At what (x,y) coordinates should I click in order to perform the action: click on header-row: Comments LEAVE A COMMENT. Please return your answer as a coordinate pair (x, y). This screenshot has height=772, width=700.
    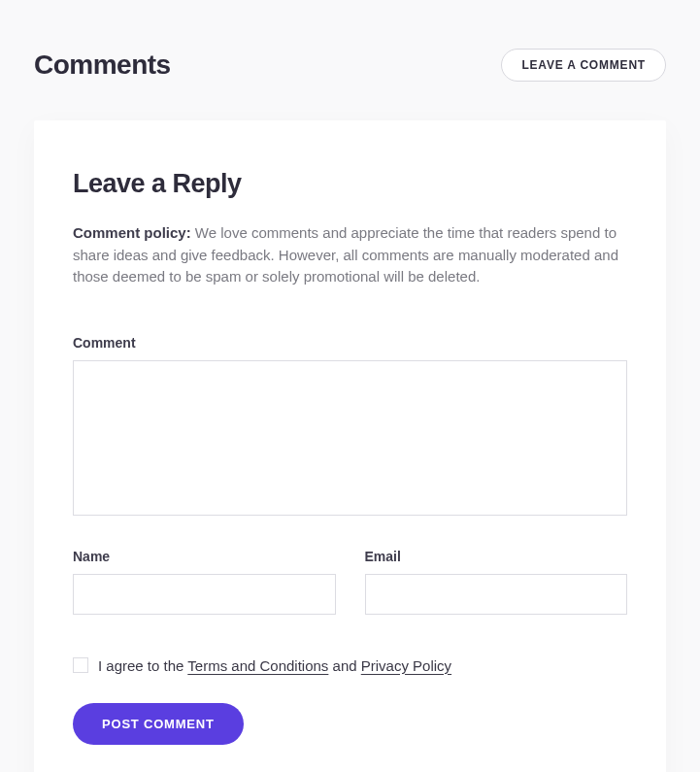
    Looking at the image, I should click on (350, 55).